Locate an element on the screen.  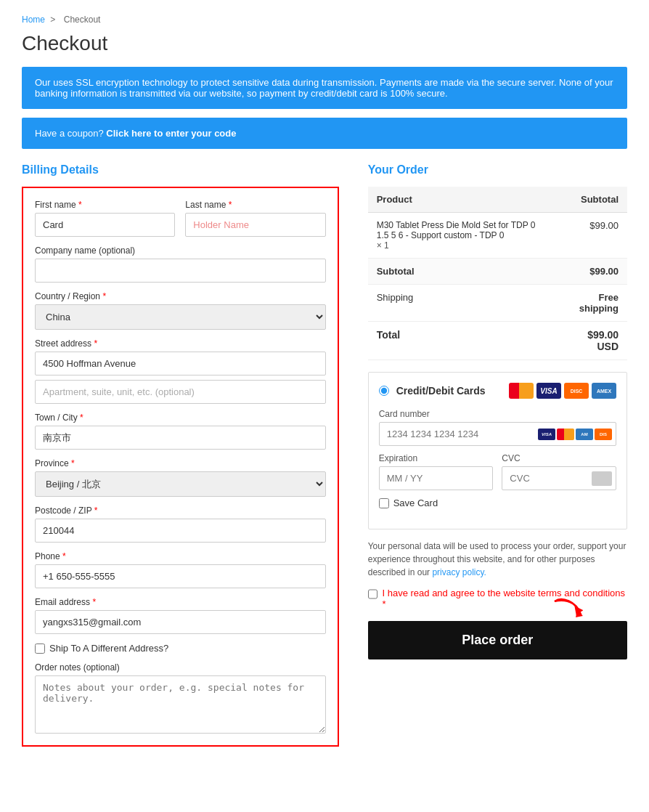
exp-cvc-row: Expiration CVC is located at coordinates (498, 472).